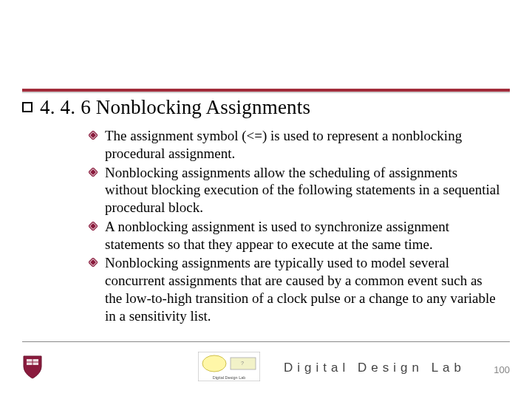  I want to click on list-item: Nonblocking assignments are typically us…, so click(296, 290).